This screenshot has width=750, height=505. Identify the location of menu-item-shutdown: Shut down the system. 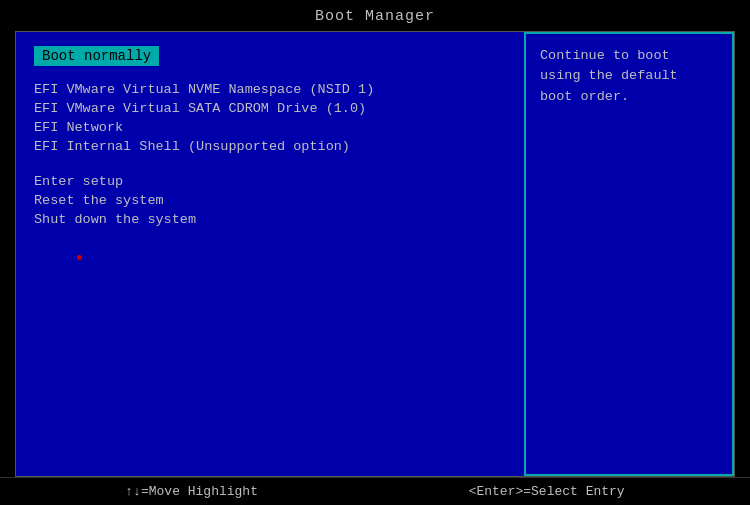
(270, 220).